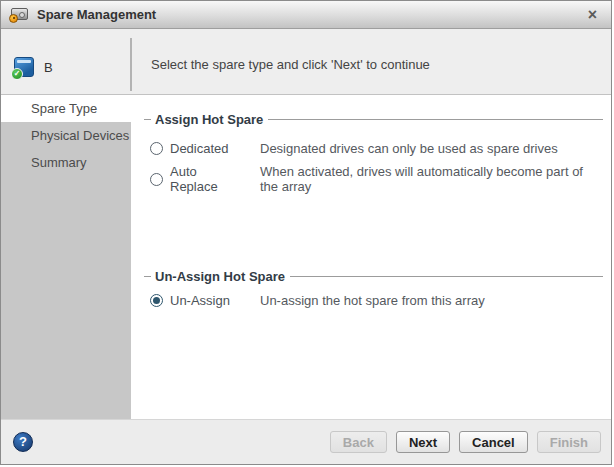  I want to click on window-title: Spare Management, so click(96, 14).